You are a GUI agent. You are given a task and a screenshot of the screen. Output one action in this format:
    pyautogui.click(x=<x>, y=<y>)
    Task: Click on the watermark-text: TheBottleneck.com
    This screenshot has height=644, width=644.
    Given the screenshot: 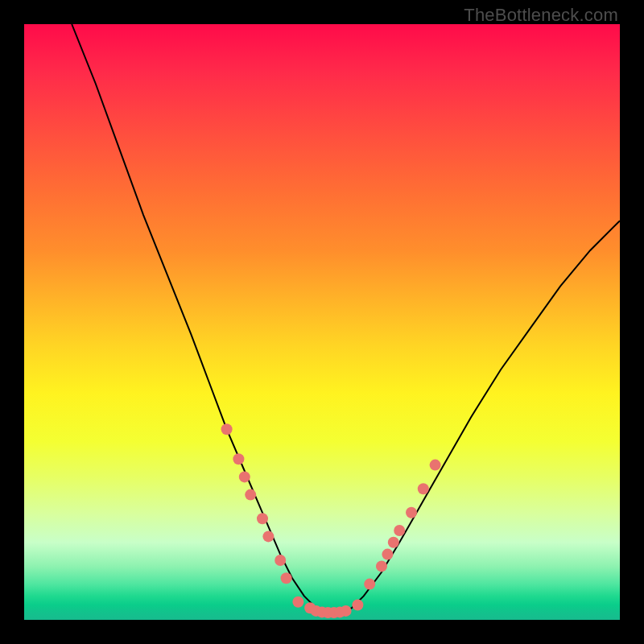 What is the action you would take?
    pyautogui.click(x=541, y=15)
    